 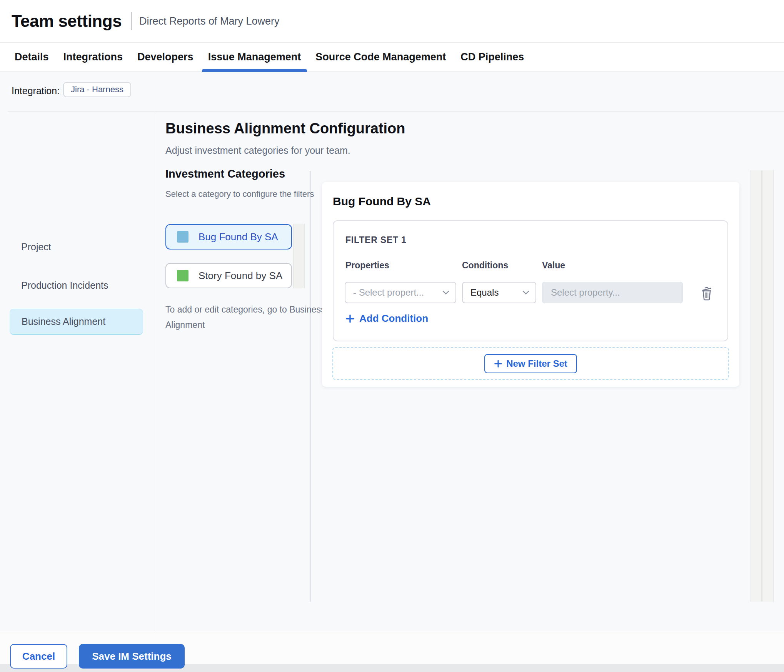 I want to click on page-header: Team settings Direct Reports of Mary Low…, so click(x=392, y=22).